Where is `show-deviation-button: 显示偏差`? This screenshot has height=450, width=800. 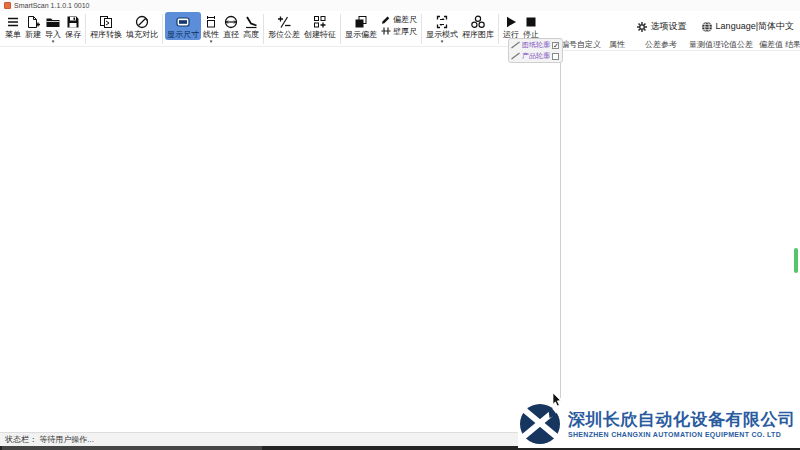 show-deviation-button: 显示偏差 is located at coordinates (361, 26).